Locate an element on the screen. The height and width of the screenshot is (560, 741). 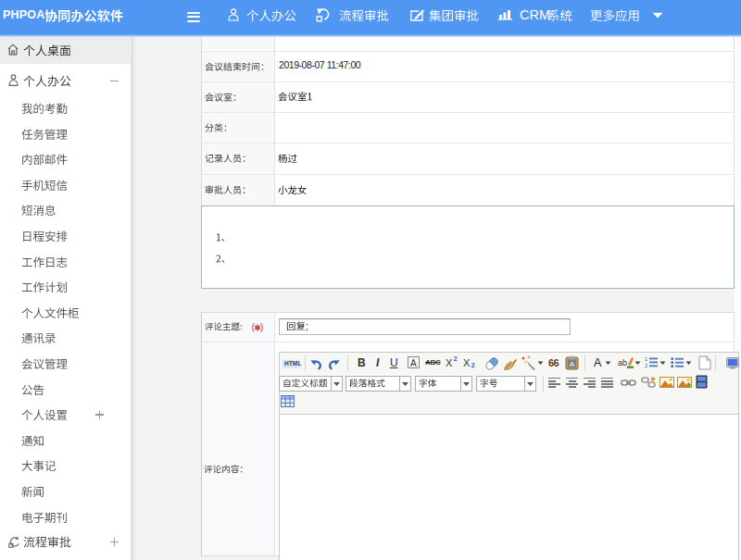
svg-text: 1 is located at coordinates (647, 359).